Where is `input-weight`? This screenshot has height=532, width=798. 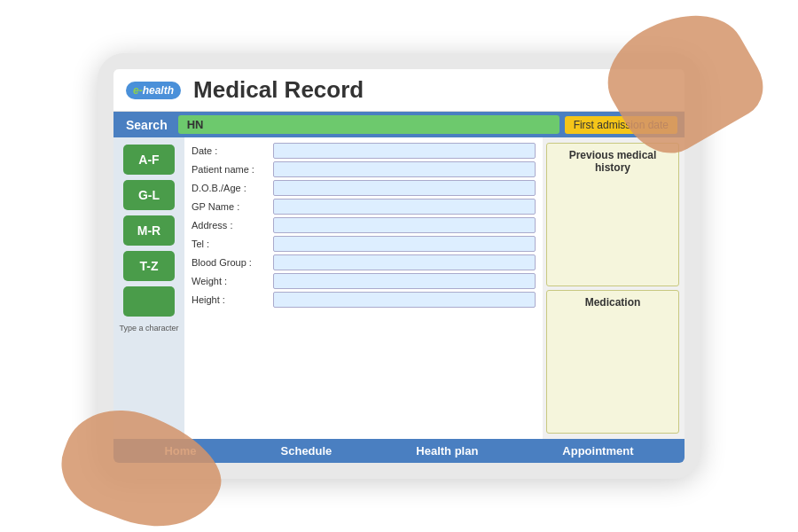
input-weight is located at coordinates (404, 281).